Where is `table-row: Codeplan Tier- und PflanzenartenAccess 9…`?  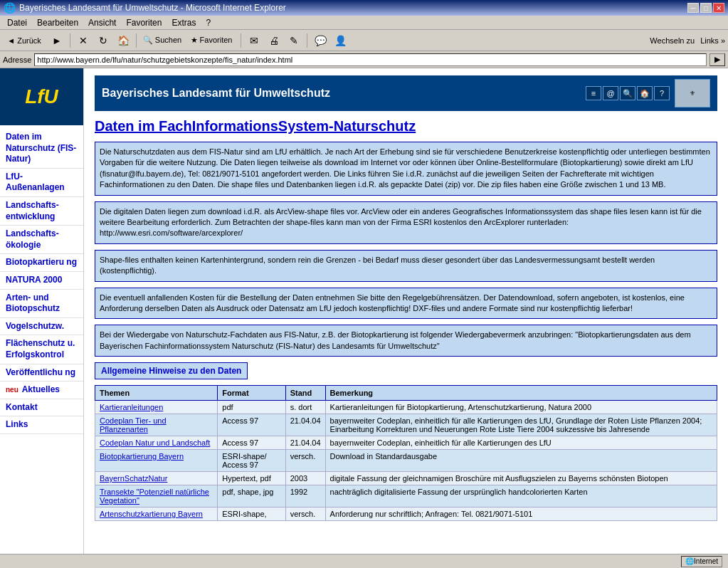 table-row: Codeplan Tier- und PflanzenartenAccess 9… is located at coordinates (406, 426).